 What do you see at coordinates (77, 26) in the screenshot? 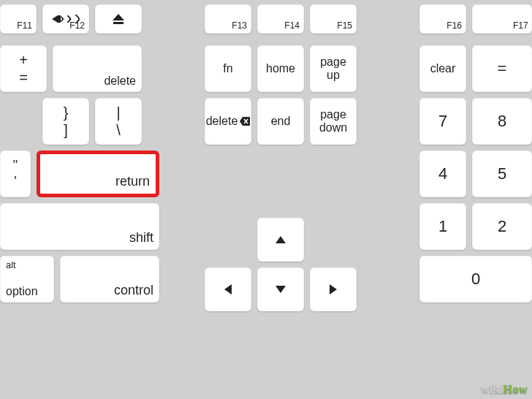
I see `key-label: F12` at bounding box center [77, 26].